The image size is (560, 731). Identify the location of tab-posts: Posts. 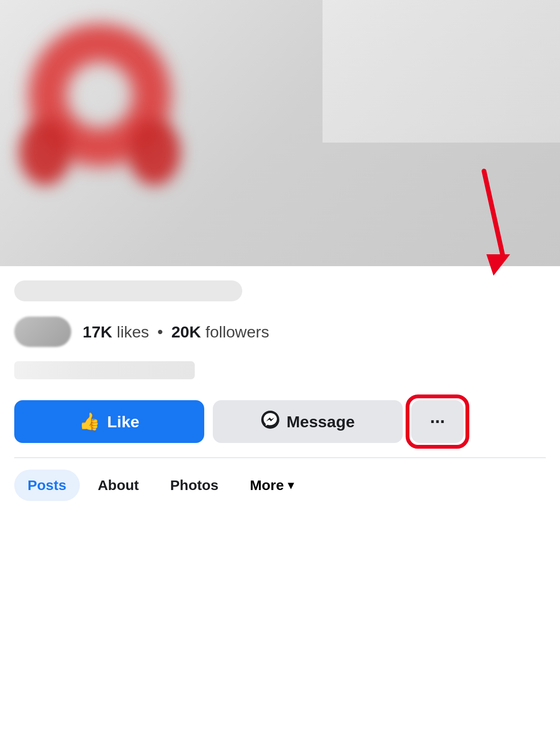
(47, 485).